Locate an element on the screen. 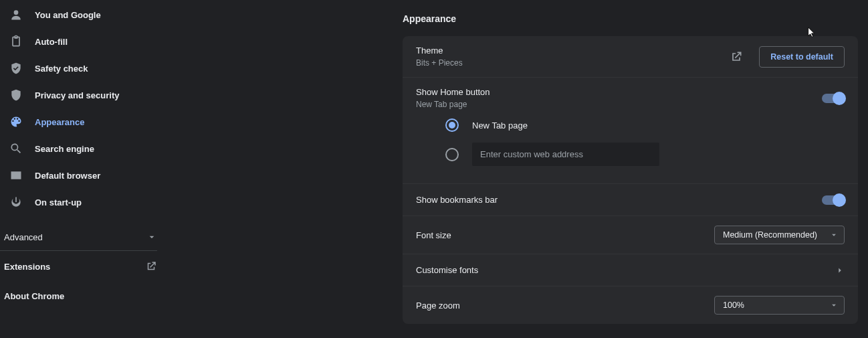  sidebar-item-label: Safety check is located at coordinates (62, 68).